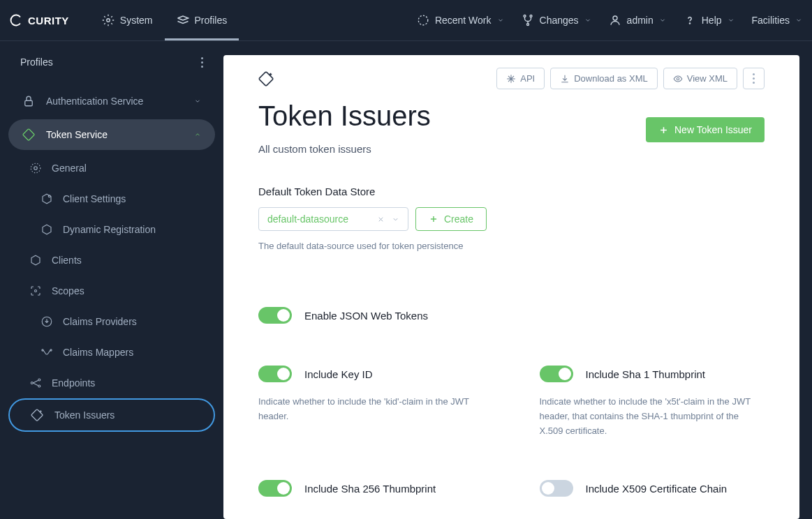 Image resolution: width=812 pixels, height=519 pixels. I want to click on nav-changes: Changes, so click(556, 20).